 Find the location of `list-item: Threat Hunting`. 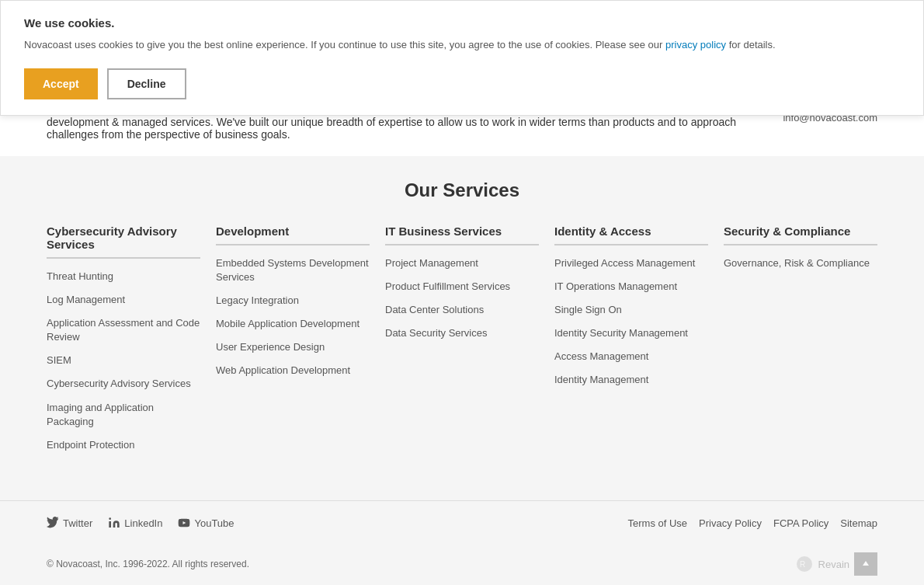

list-item: Threat Hunting is located at coordinates (123, 277).